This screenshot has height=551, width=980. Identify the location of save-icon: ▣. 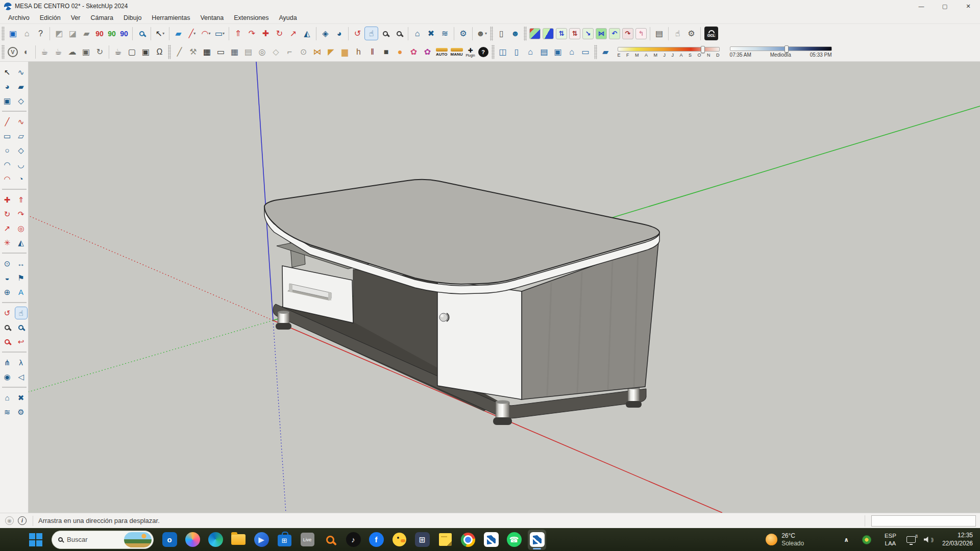
(13, 34).